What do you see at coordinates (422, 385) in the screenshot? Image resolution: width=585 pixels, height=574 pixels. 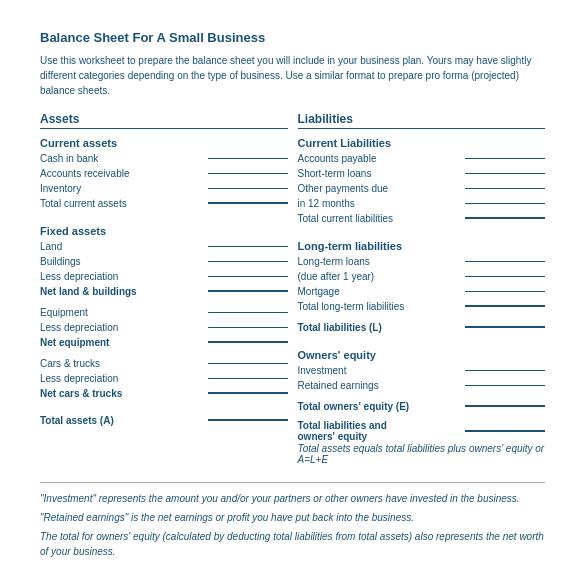 I see `list-item: Retained earnings` at bounding box center [422, 385].